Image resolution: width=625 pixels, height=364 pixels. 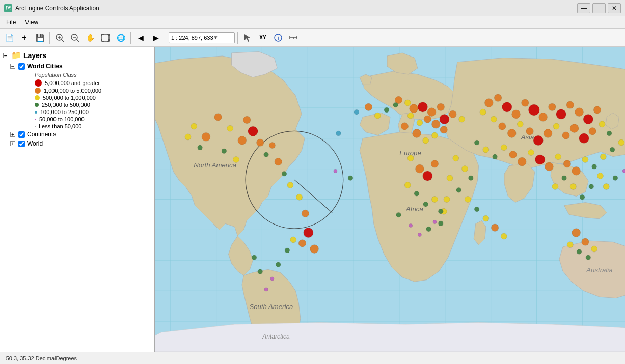 I want to click on pan-button: ✋, so click(x=90, y=38).